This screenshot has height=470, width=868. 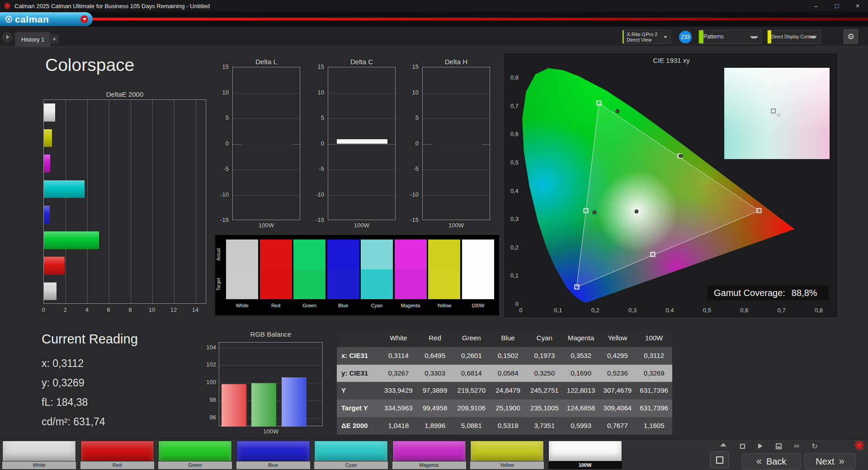 I want to click on swatch-actual-magenta, so click(x=410, y=254).